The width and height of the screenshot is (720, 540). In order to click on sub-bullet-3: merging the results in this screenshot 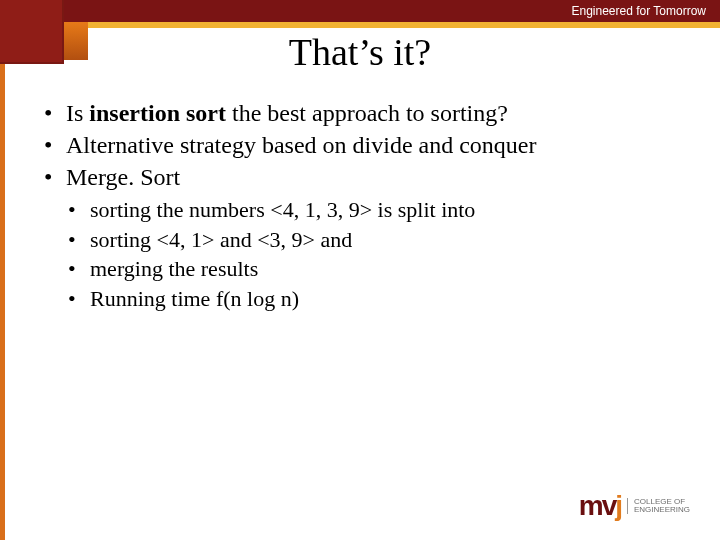, I will do `click(388, 269)`.